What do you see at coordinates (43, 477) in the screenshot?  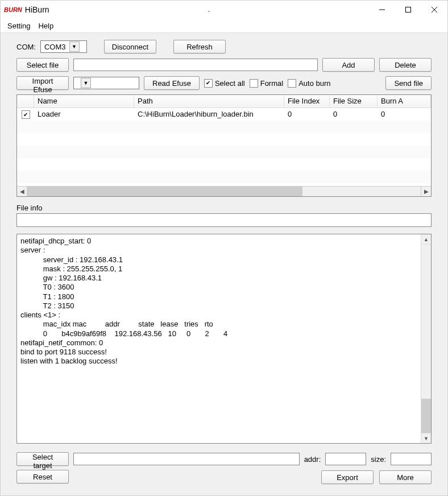 I see `reset-button: Reset` at bounding box center [43, 477].